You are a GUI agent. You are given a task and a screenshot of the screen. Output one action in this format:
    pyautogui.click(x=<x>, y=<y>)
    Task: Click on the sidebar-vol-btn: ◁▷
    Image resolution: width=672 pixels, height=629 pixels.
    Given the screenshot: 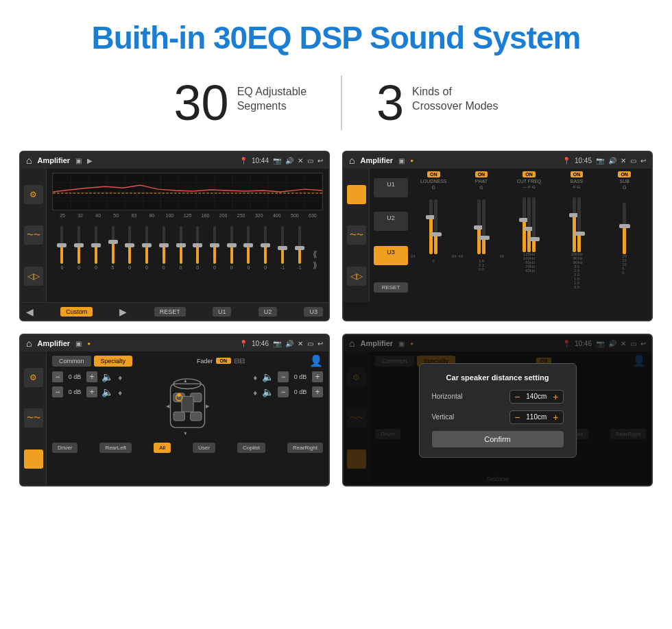 What is the action you would take?
    pyautogui.click(x=34, y=276)
    